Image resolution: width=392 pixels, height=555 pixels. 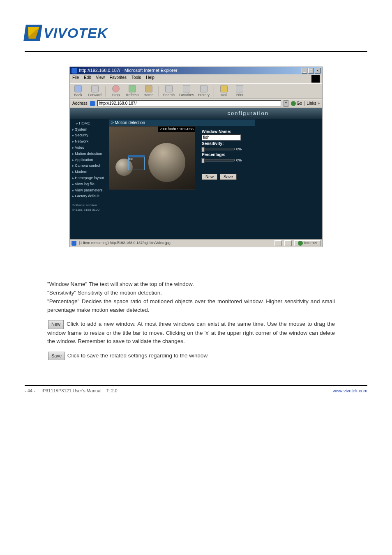 I want to click on favorites-icon, so click(x=187, y=89).